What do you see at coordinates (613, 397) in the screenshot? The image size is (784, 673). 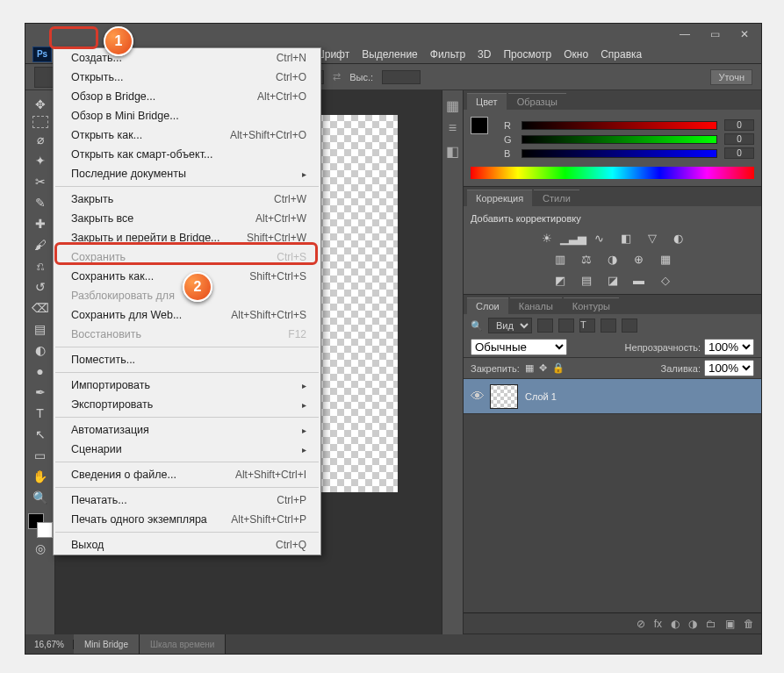 I see `layer-item: 👁 Слой 1` at bounding box center [613, 397].